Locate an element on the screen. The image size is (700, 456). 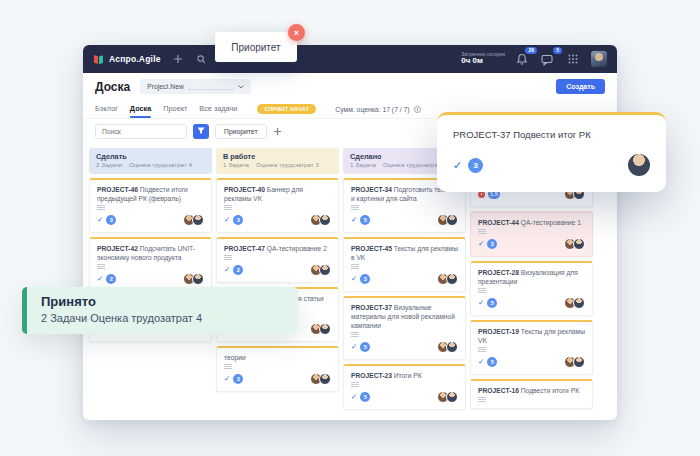
info-icon is located at coordinates (418, 110).